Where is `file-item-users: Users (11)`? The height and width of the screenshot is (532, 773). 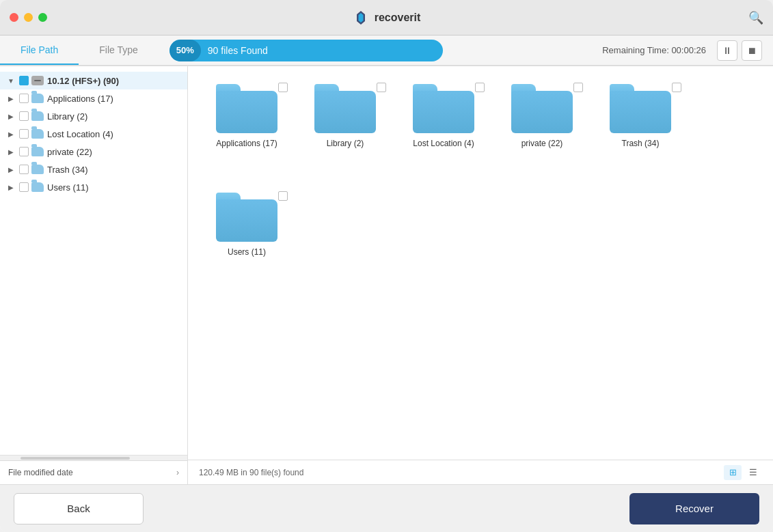
file-item-users: Users (11) is located at coordinates (247, 239).